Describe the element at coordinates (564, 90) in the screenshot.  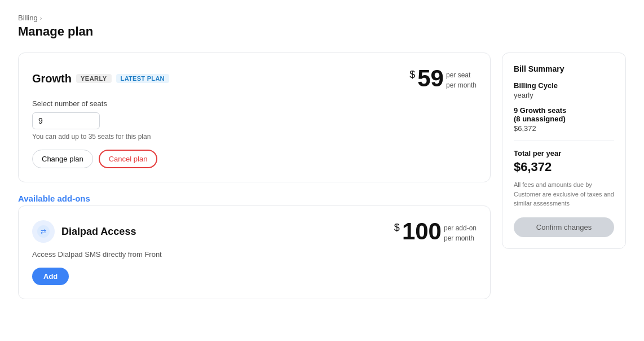
I see `billing-cycle-section: Billing Cycle yearly` at that location.